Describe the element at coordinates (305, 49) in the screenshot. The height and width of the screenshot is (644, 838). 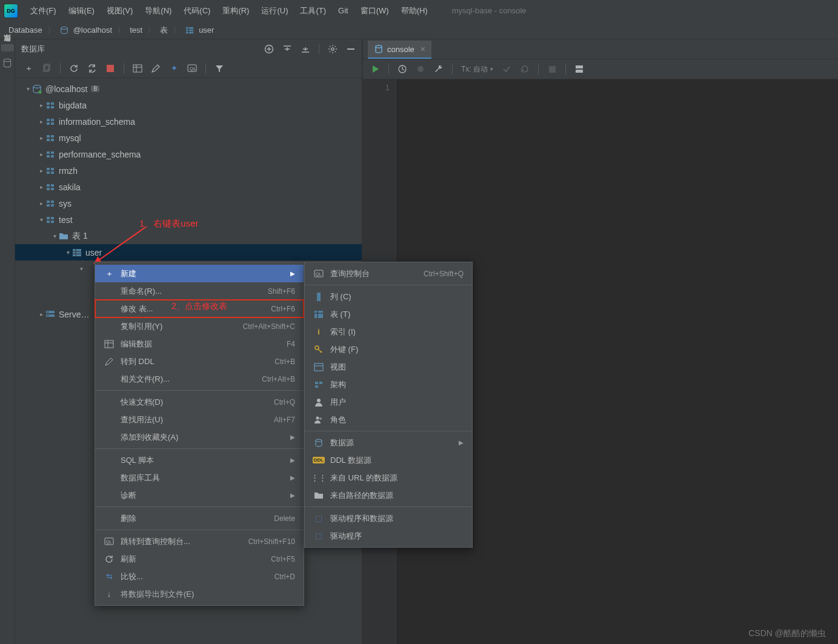
I see `expand-icon` at that location.